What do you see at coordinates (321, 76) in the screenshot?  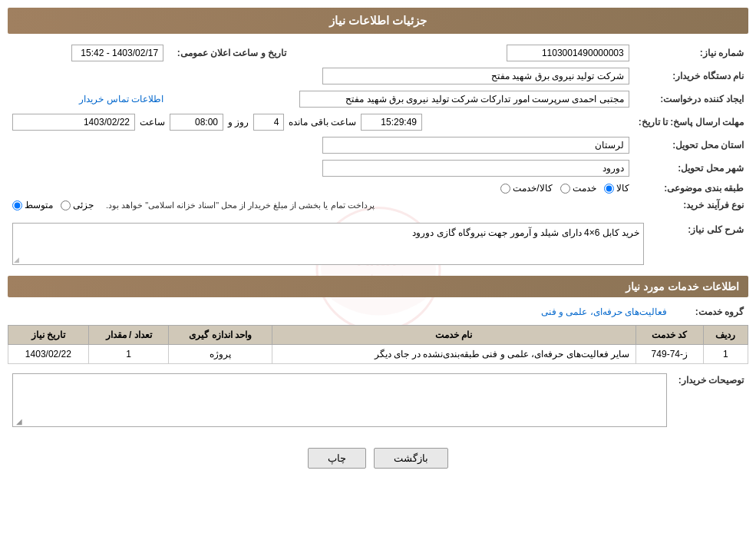 I see `nam-dastgah-value: شرکت تولید نیروی برق شهید مفتح` at bounding box center [321, 76].